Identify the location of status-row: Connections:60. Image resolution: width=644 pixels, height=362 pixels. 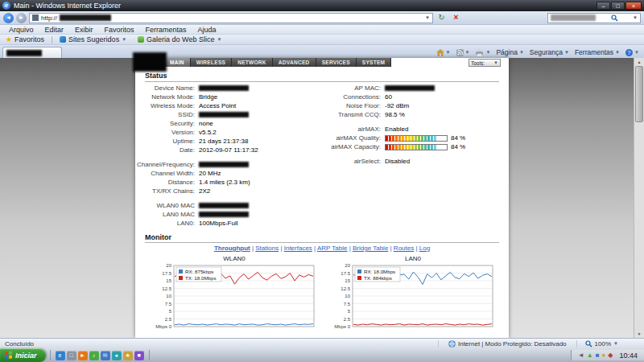
(407, 97).